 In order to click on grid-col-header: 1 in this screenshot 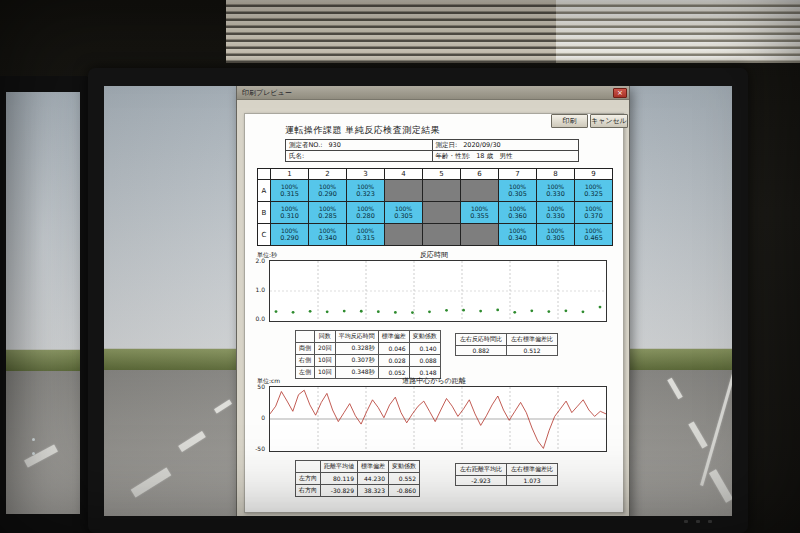, I will do `click(290, 174)`.